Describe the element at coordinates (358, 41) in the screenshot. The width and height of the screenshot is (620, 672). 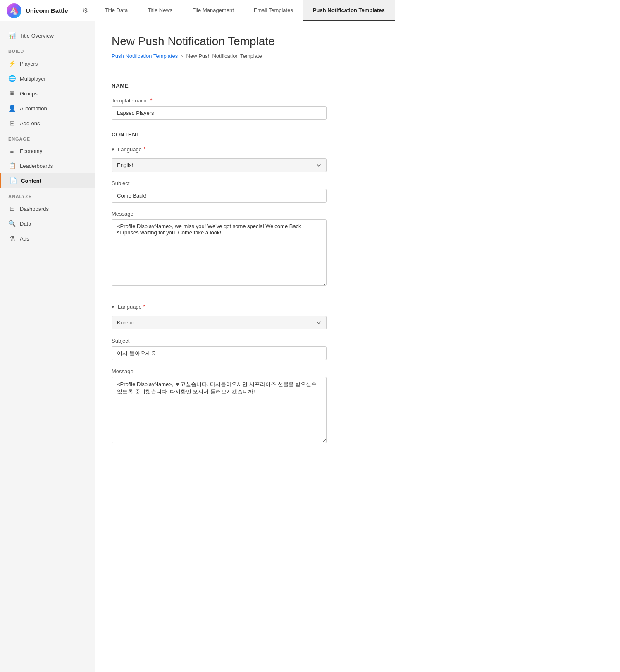
I see `page-title: New Push Notification Template` at that location.